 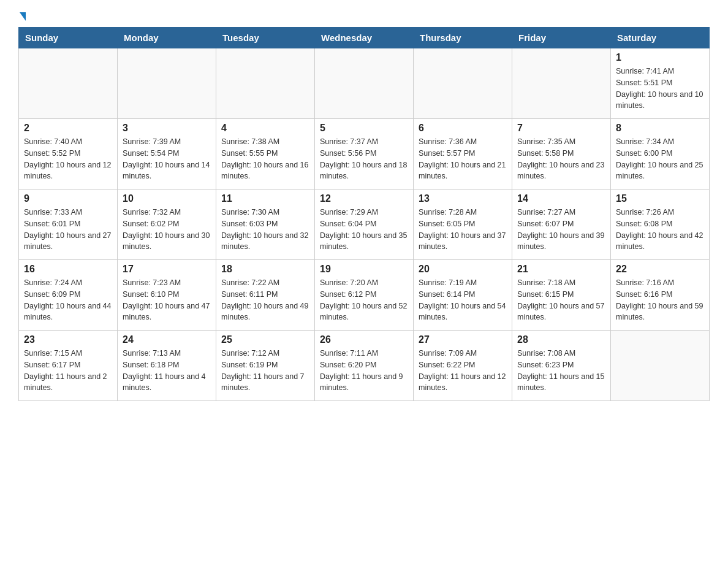 I want to click on calendar-cell: 25Sunrise: 7:12 AMSunset: 6:19 PMDayligh…, so click(x=266, y=366).